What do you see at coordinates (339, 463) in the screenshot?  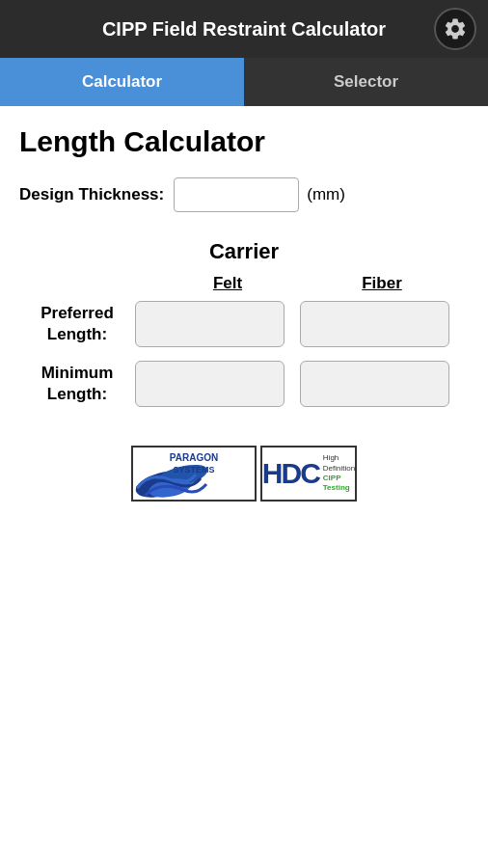 I see `hdc-subtext-line1: High Definition` at bounding box center [339, 463].